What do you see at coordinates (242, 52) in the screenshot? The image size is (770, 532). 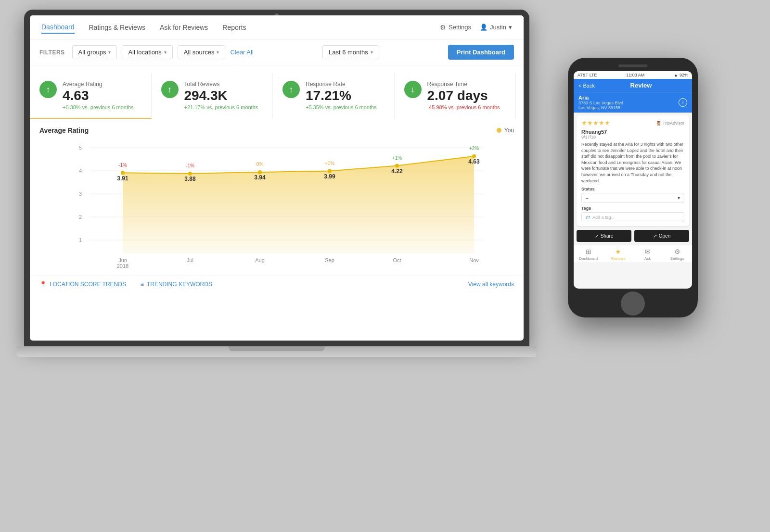 I see `clear-filters: Clear All` at bounding box center [242, 52].